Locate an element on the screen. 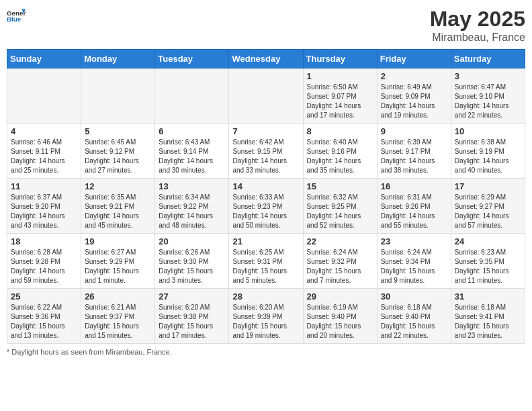 The image size is (532, 411). calendar-cell: 2Sunrise: 6:49 AM Sunset: 9:09 PM Daylig… is located at coordinates (414, 96).